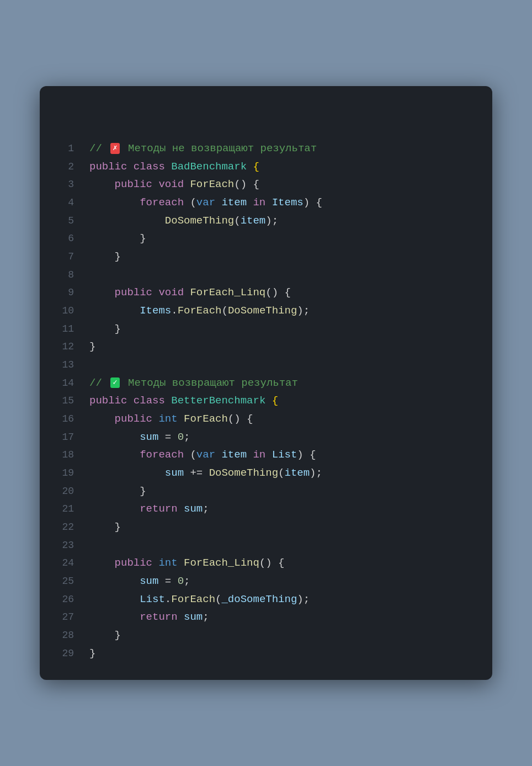 The height and width of the screenshot is (766, 532). Describe the element at coordinates (266, 437) in the screenshot. I see `code-line: 17 sum = 0;` at that location.